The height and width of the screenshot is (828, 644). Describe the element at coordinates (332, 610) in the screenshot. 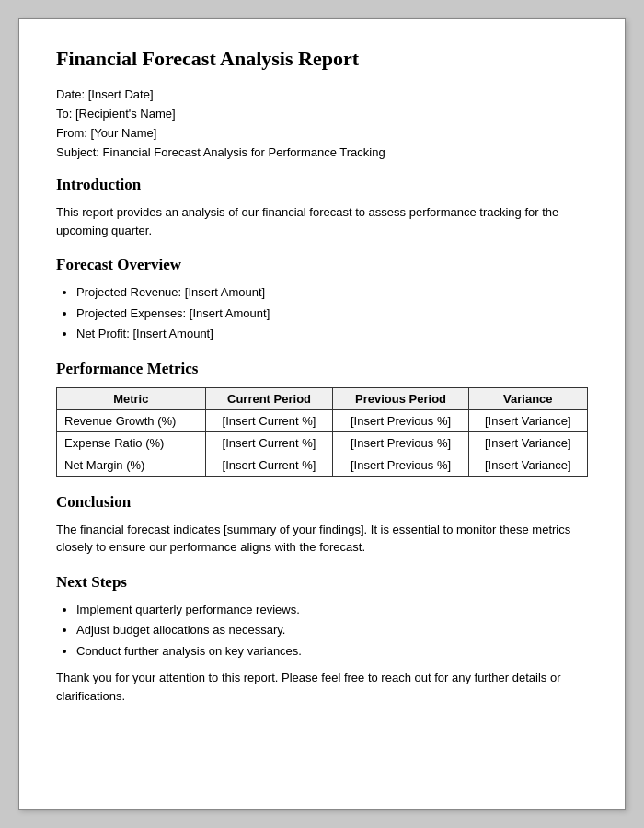

I see `list-item: Implement quarterly performance reviews.` at that location.